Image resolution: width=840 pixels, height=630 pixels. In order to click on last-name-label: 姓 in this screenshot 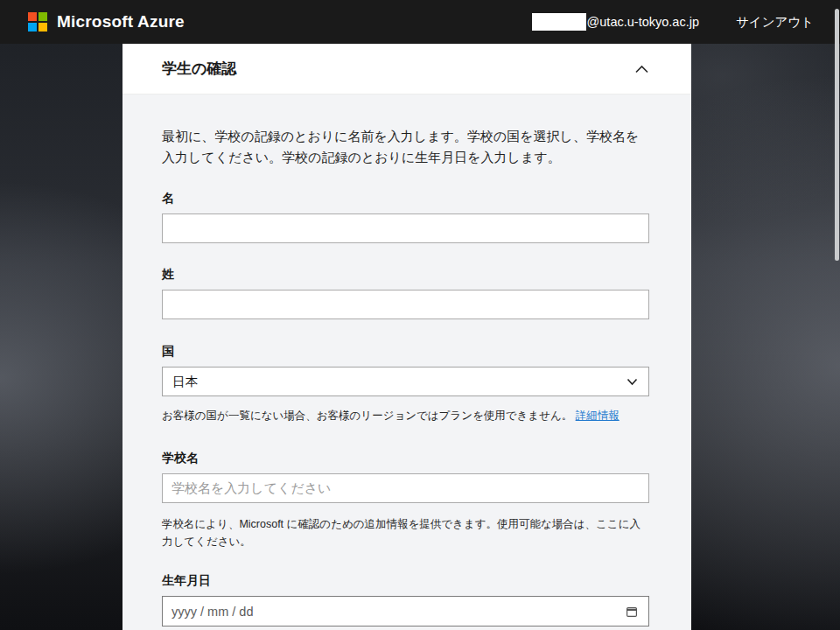, I will do `click(406, 275)`.